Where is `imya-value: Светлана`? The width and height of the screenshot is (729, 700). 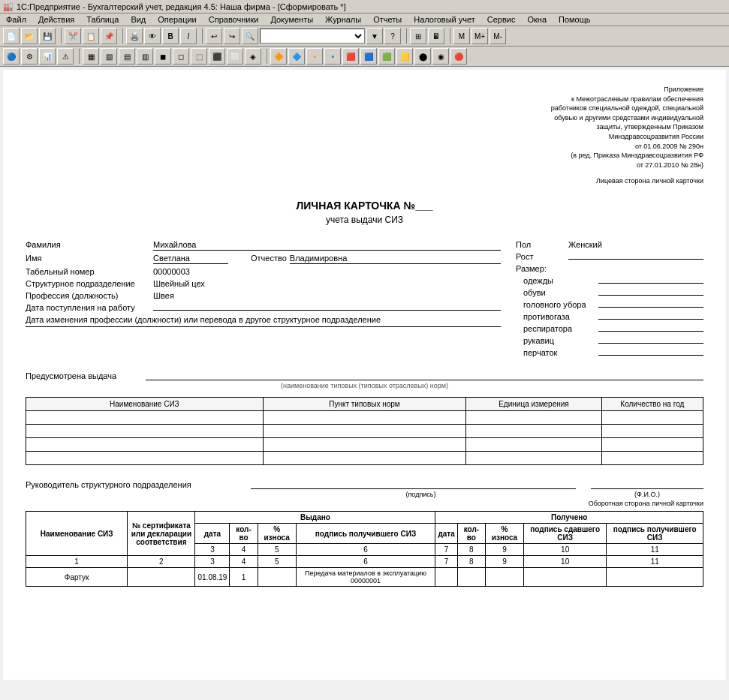
imya-value: Светлана is located at coordinates (191, 259).